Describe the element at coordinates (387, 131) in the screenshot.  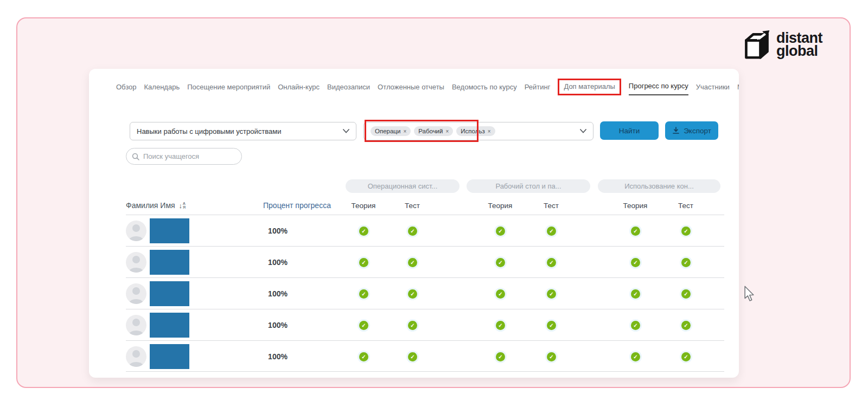
I see `topic-tag-label: Операци` at that location.